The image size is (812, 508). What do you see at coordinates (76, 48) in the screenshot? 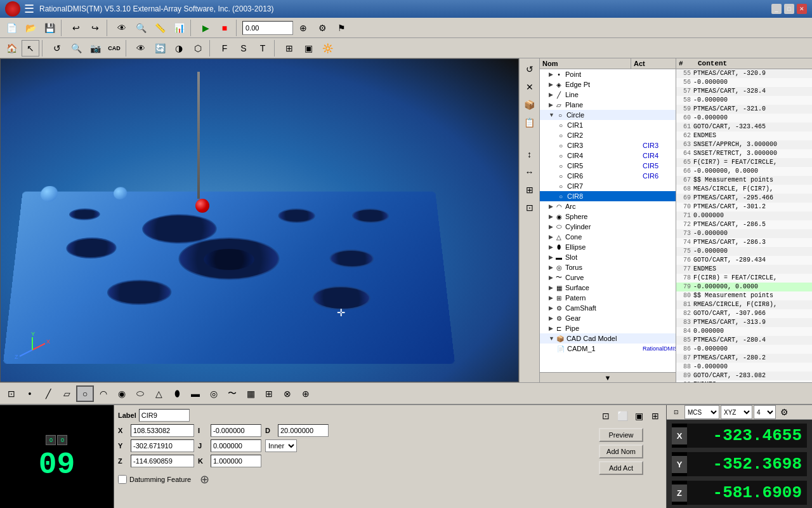
I see `search-btn: 🔍` at bounding box center [76, 48].